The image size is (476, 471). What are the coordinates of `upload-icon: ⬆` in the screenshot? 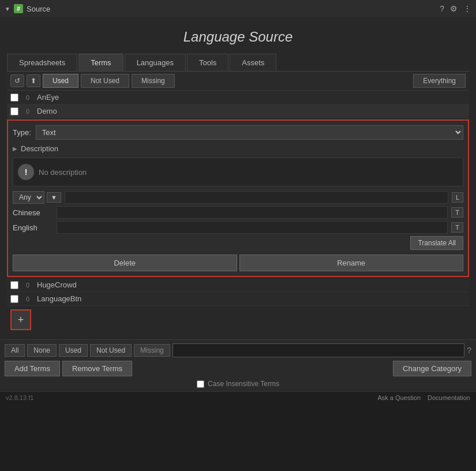 It's located at (33, 81).